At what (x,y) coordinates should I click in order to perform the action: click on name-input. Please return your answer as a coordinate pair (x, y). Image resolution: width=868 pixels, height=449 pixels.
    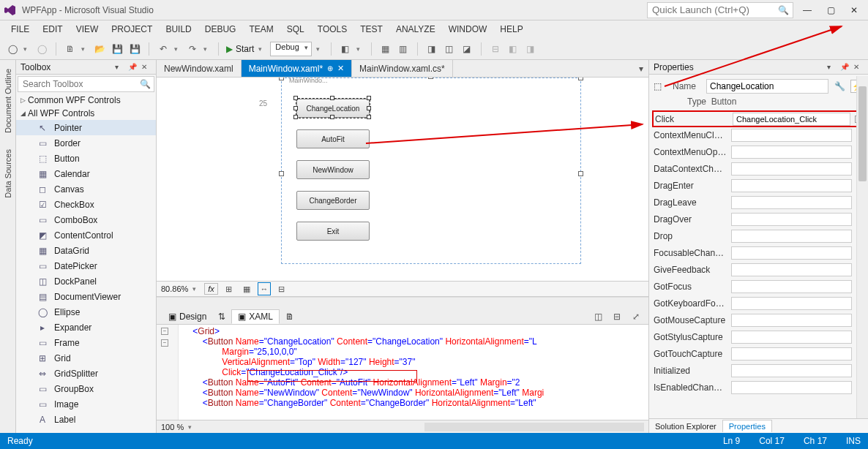
    Looking at the image, I should click on (767, 86).